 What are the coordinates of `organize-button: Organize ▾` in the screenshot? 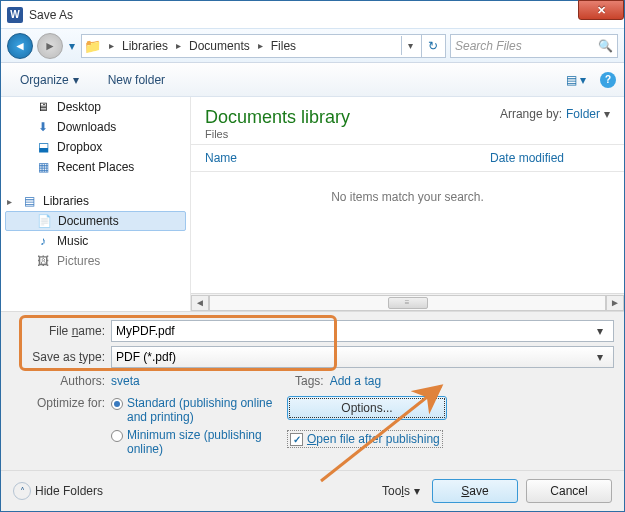 It's located at (50, 80).